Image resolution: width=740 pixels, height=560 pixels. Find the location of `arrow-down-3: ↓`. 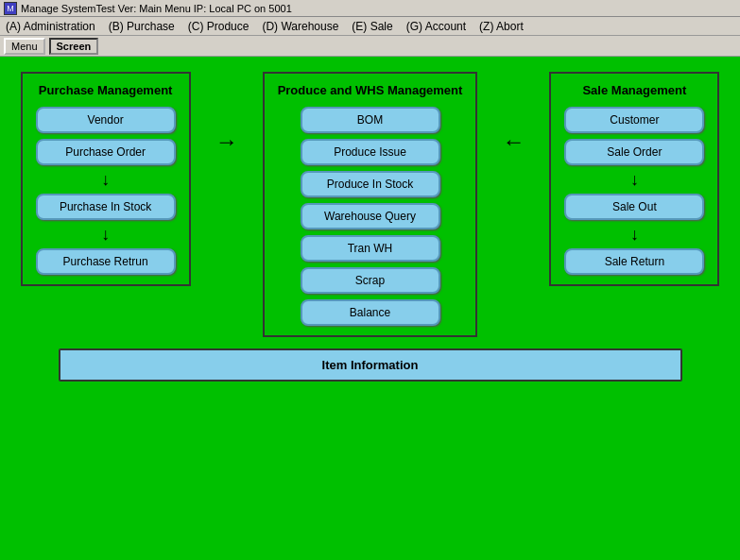

arrow-down-3: ↓ is located at coordinates (635, 179).